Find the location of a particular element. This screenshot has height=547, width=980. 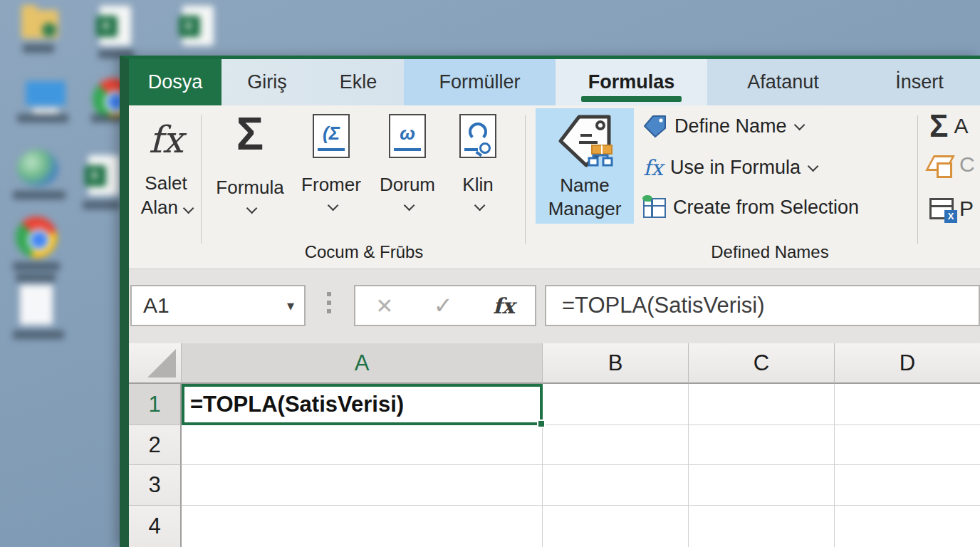

cell-b4 is located at coordinates (615, 526).